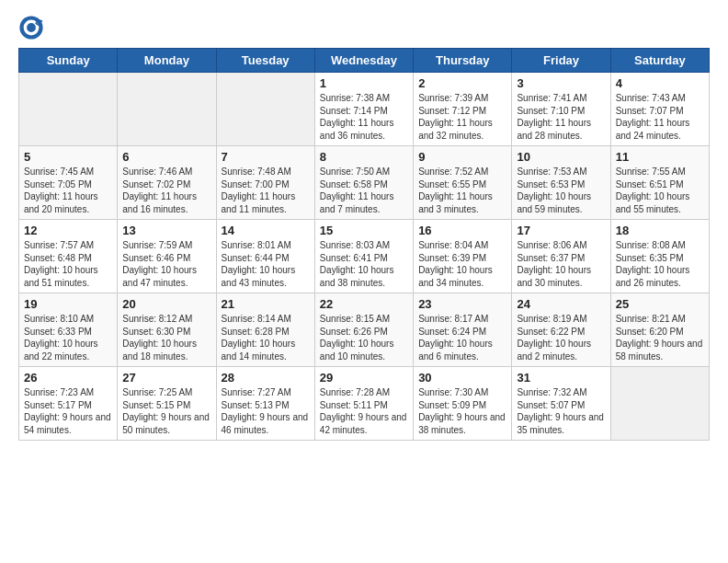 This screenshot has width=728, height=563. Describe the element at coordinates (561, 61) in the screenshot. I see `header-friday: Friday` at that location.